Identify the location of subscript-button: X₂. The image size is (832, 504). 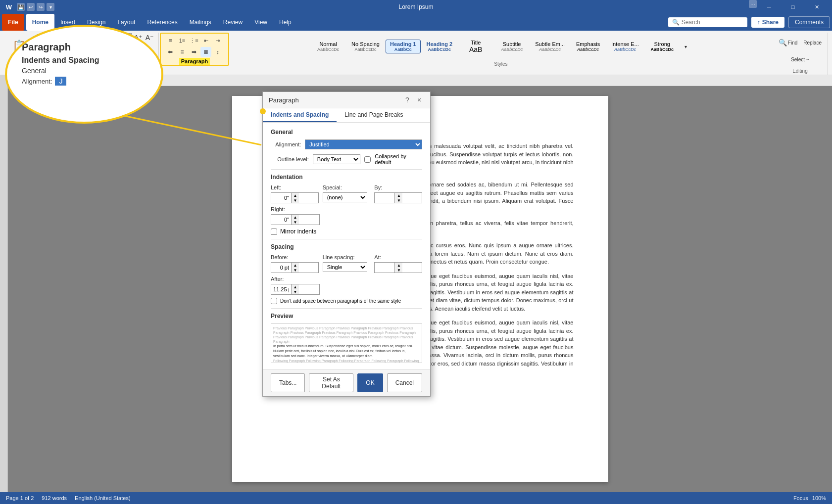
(113, 49).